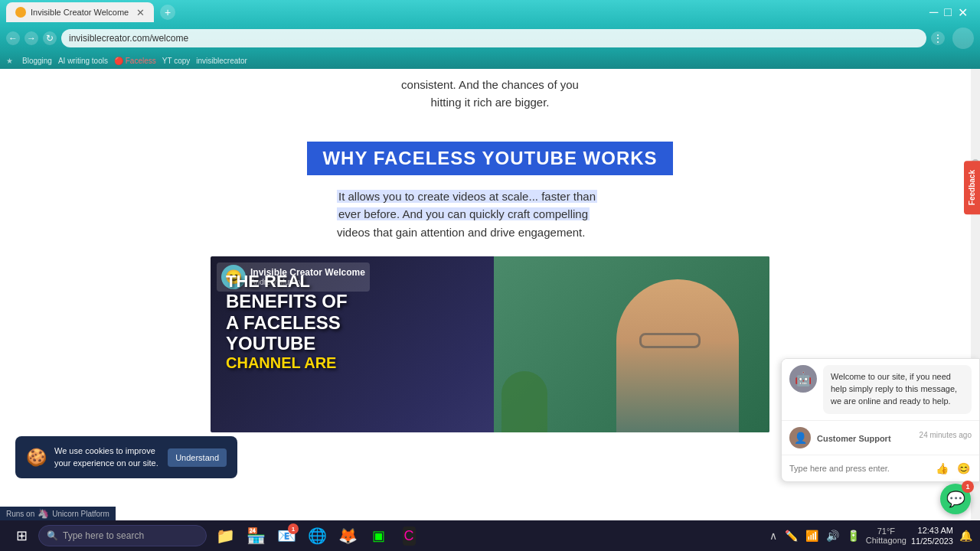  What do you see at coordinates (286, 282) in the screenshot?
I see `video-line1: THE REAL` at bounding box center [286, 282].